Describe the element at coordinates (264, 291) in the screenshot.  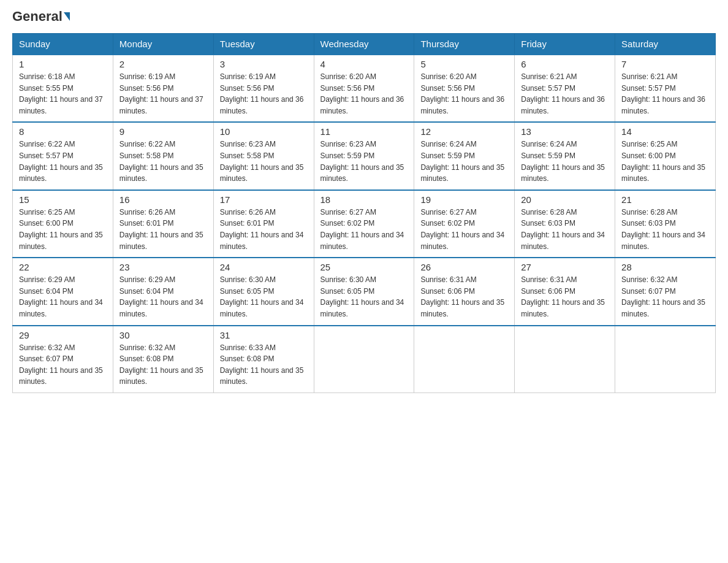
I see `calendar-day-cell: 24 Sunrise: 6:30 AMSunset: 6:05 PMDaylig…` at that location.